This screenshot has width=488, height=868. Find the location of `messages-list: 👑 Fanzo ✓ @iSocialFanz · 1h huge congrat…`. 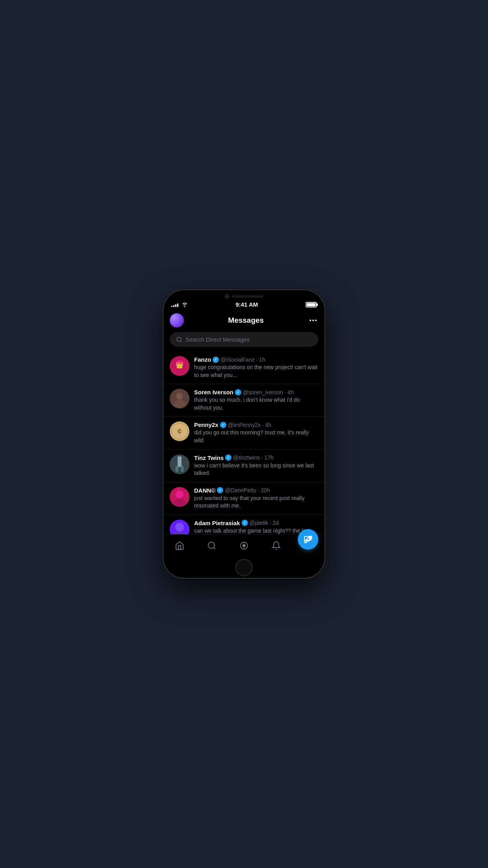

messages-list: 👑 Fanzo ✓ @iSocialFanz · 1h huge congrat… is located at coordinates (244, 443).